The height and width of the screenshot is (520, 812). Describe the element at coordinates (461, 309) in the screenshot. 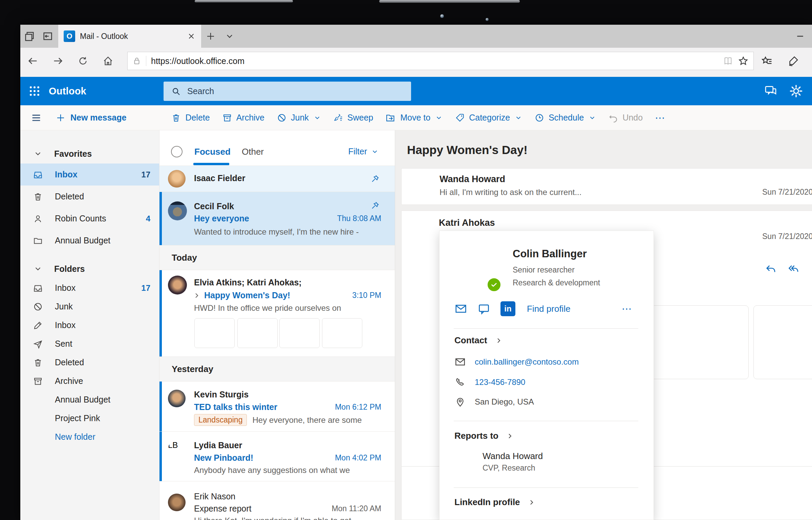

I see `send-mail-icon` at that location.